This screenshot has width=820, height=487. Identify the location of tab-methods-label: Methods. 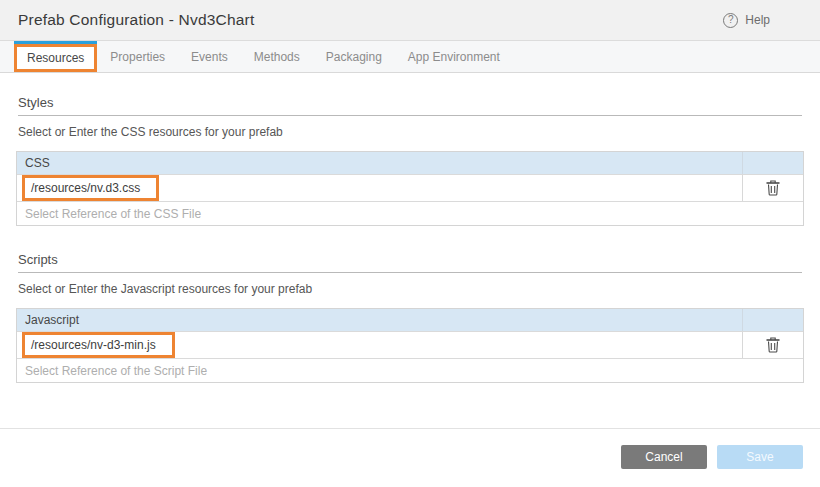
(277, 57).